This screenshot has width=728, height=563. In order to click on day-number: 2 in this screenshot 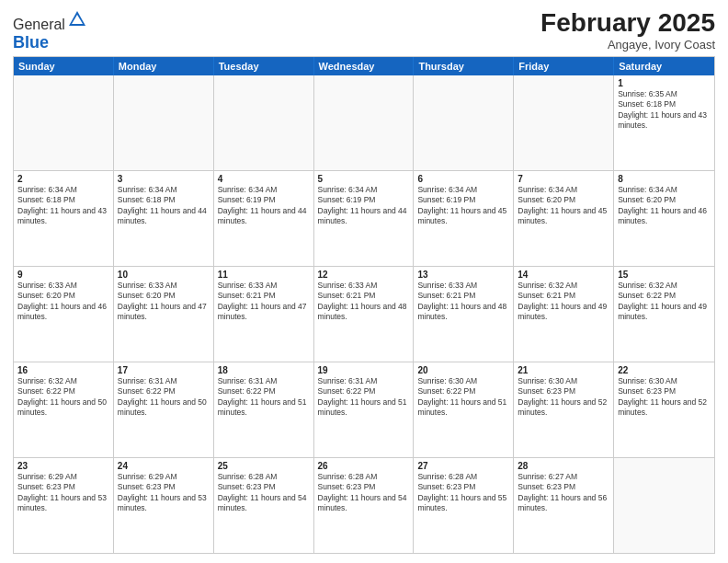, I will do `click(63, 178)`.